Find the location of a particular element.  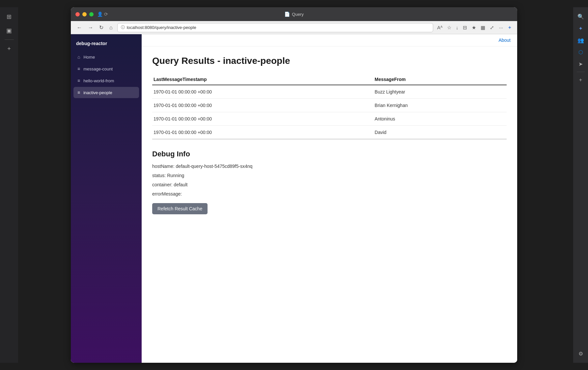

table-body: 1970-01-01 00:00:00 +00:00Buzz Lightyear… is located at coordinates (329, 112).